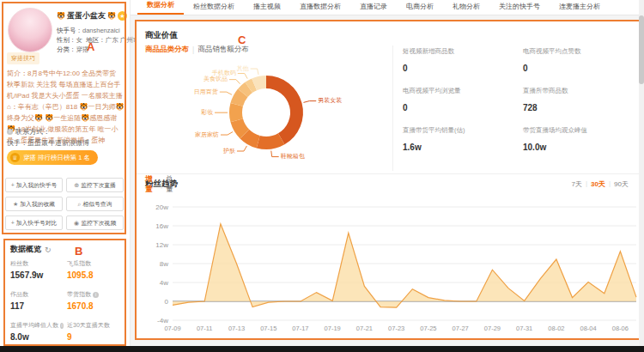 This screenshot has height=352, width=644. What do you see at coordinates (122, 15) in the screenshot?
I see `seller-badge-icon: ★` at bounding box center [122, 15].